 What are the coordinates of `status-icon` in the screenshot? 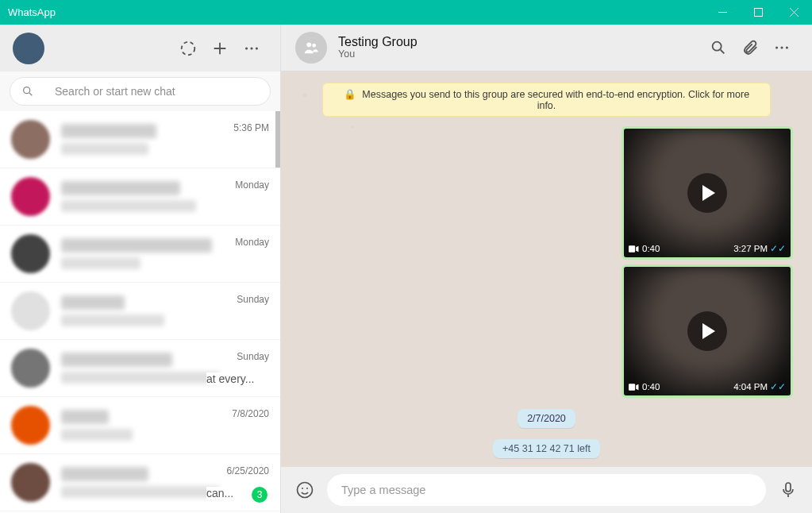 It's located at (188, 48).